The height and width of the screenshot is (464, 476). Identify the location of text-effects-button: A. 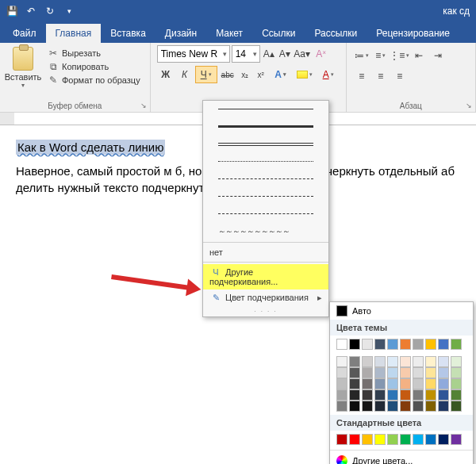
(281, 75).